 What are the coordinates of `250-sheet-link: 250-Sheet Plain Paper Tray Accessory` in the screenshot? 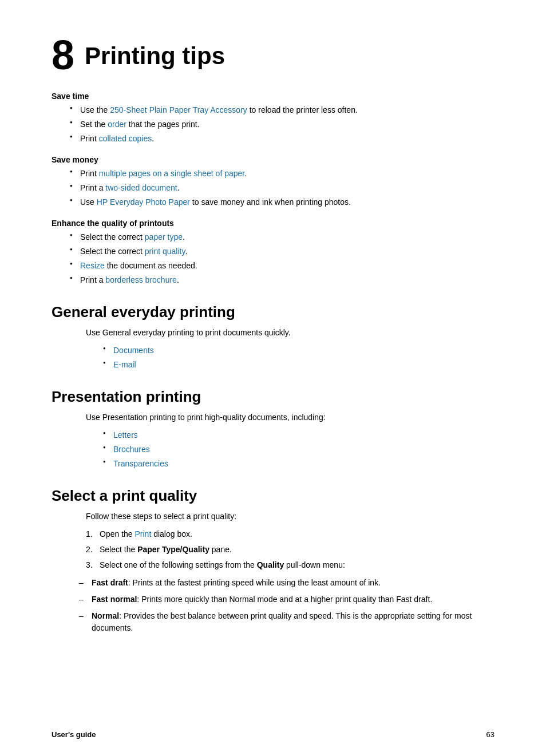 It's located at (179, 110).